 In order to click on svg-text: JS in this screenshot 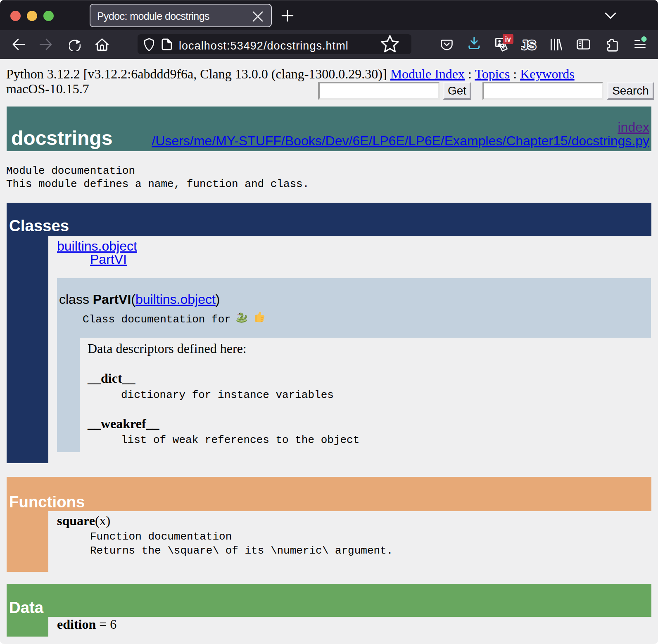, I will do `click(528, 45)`.